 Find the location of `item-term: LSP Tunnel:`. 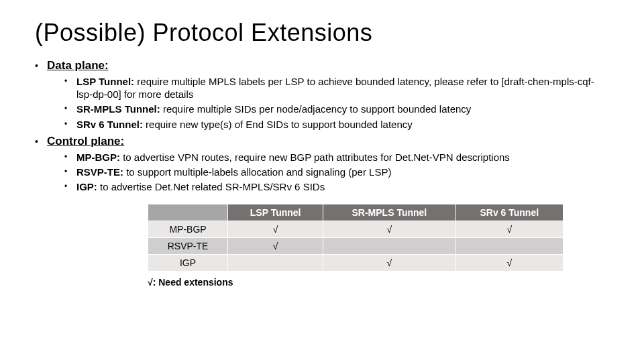

item-term: LSP Tunnel: is located at coordinates (105, 82).